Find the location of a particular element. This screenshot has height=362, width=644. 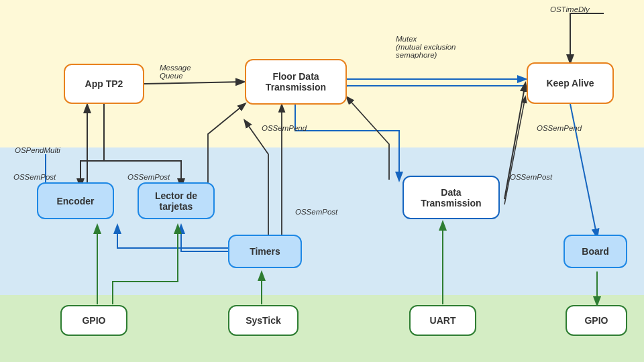

node-uart: UART is located at coordinates (443, 320).